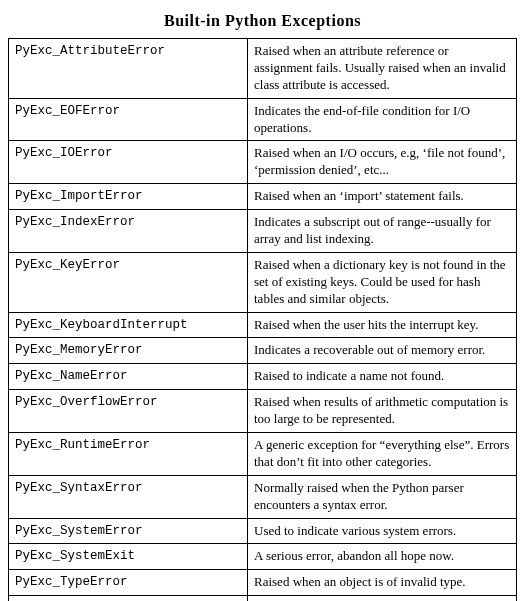 The image size is (525, 601). What do you see at coordinates (263, 162) in the screenshot?
I see `table-row: PyExc_IOErrorRaised when an I/O occurs, …` at bounding box center [263, 162].